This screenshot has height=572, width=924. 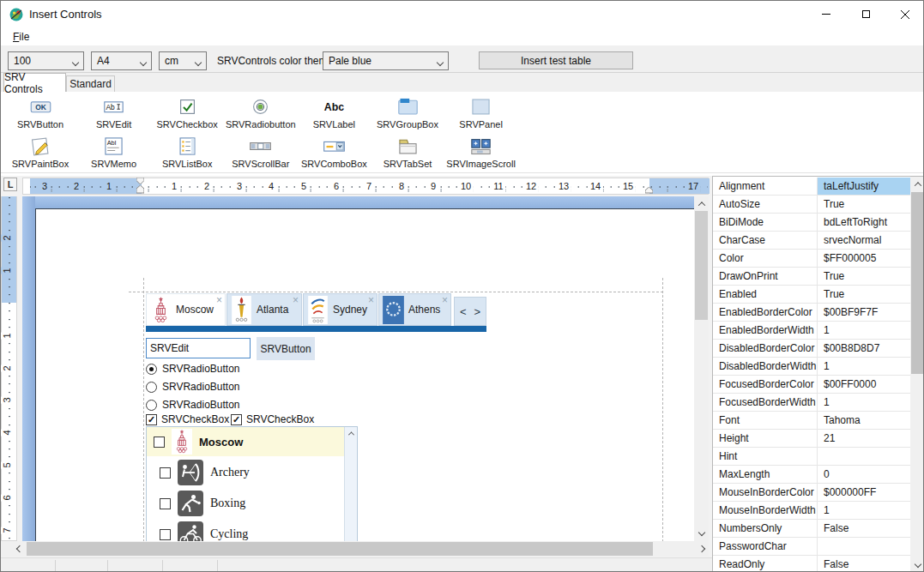 What do you see at coordinates (245, 530) in the screenshot?
I see `list-item-cycling: Cycling` at bounding box center [245, 530].